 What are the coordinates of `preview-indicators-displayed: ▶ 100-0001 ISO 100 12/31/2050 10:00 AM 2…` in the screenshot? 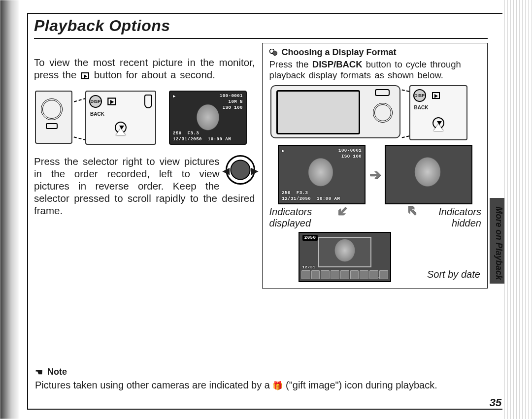 It's located at (322, 175).